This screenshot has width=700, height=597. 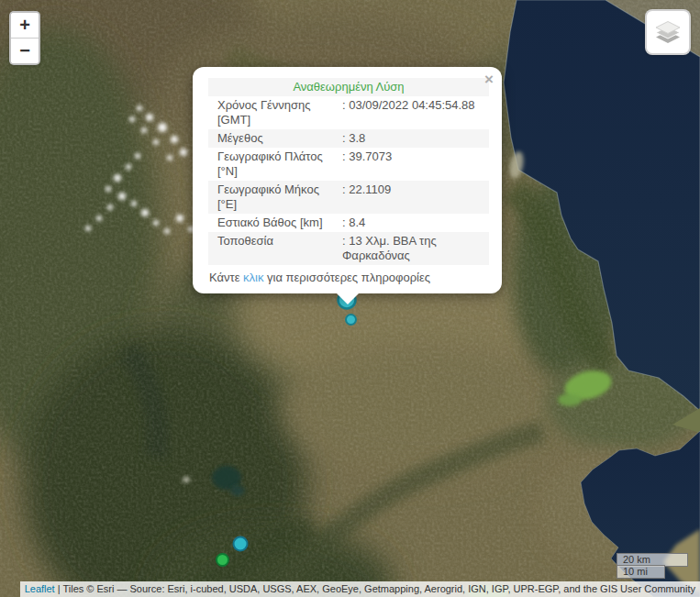 What do you see at coordinates (416, 164) in the screenshot?
I see `row-value-latitude: : 39.7073` at bounding box center [416, 164].